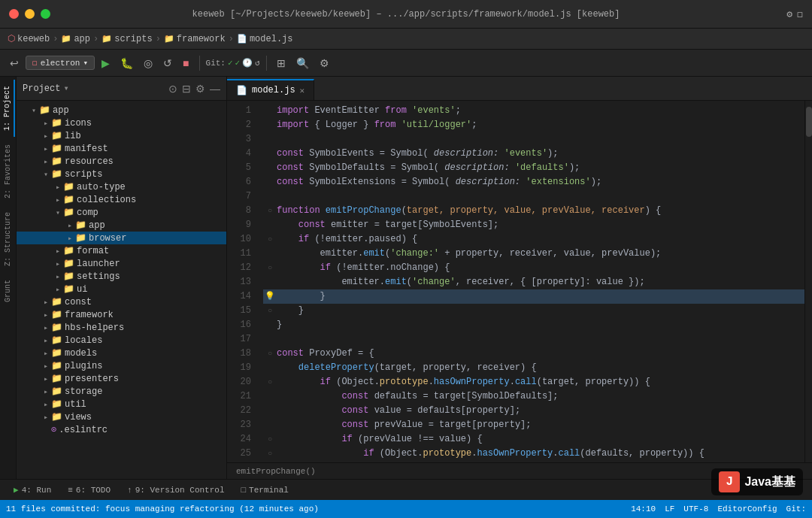  What do you see at coordinates (122, 238) in the screenshot?
I see `tree-item-browser: ▸ 📁 browser` at bounding box center [122, 238].